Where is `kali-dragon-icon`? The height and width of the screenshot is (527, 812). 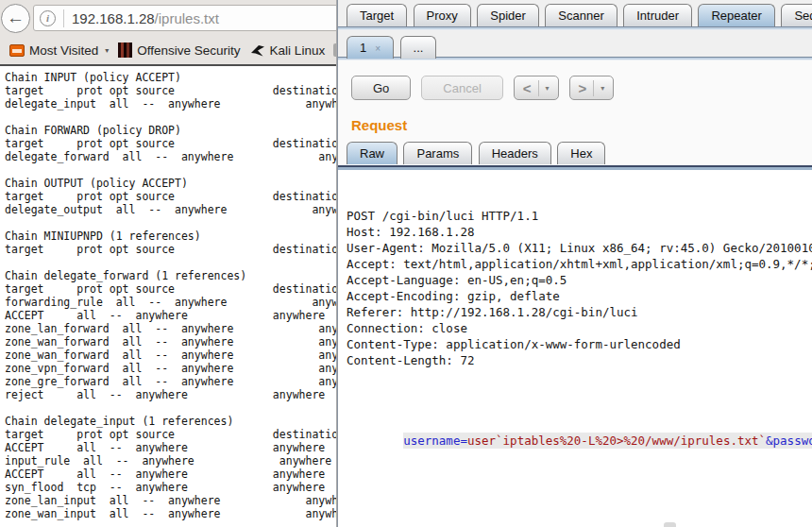
kali-dragon-icon is located at coordinates (258, 51).